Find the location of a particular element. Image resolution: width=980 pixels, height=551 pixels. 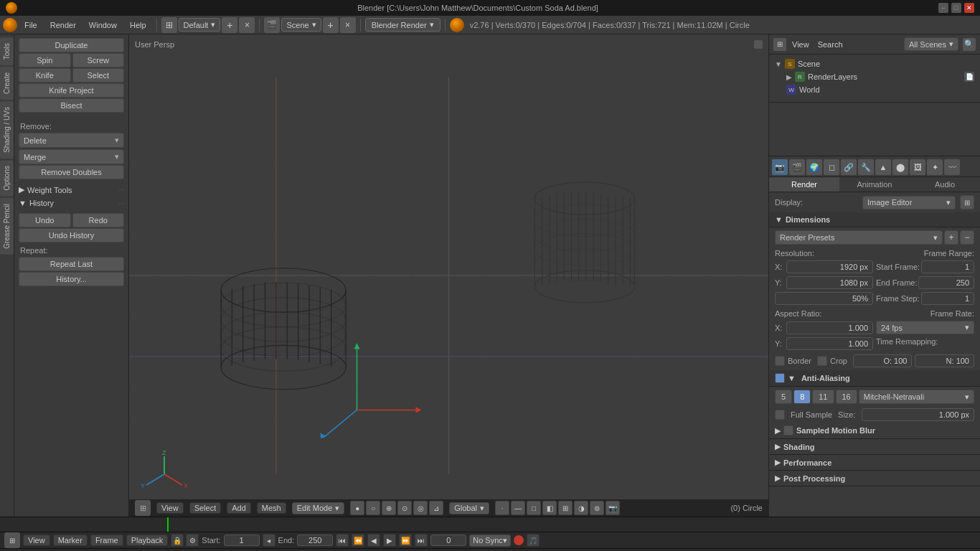

aspect-y-input: 1.000 is located at coordinates (829, 344).